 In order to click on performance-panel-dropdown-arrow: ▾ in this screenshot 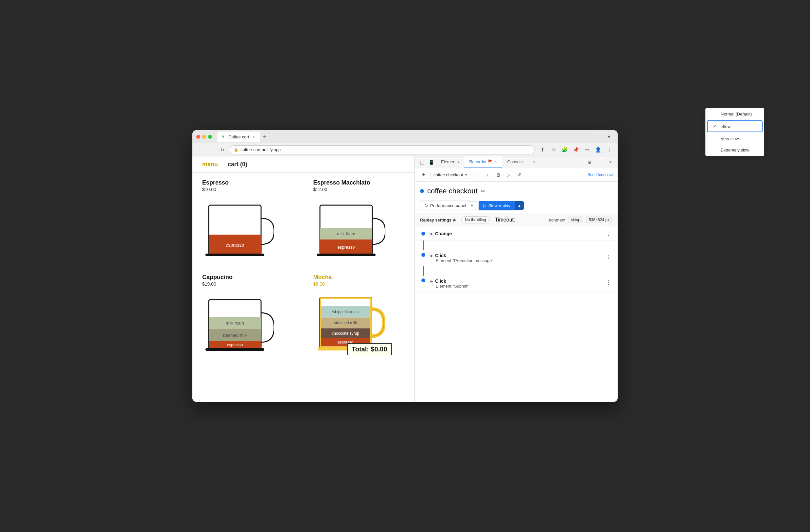, I will do `click(472, 206)`.